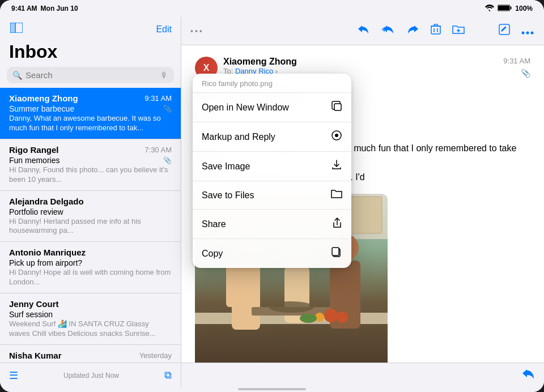  What do you see at coordinates (16, 29) in the screenshot?
I see `sidebar-toggle-button` at bounding box center [16, 29].